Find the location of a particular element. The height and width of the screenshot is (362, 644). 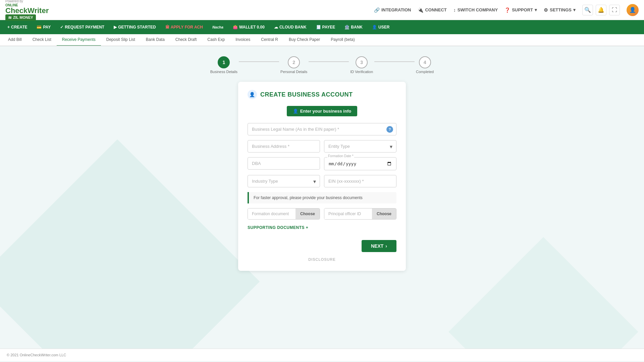

powered-by-label: Powered by is located at coordinates (14, 1).